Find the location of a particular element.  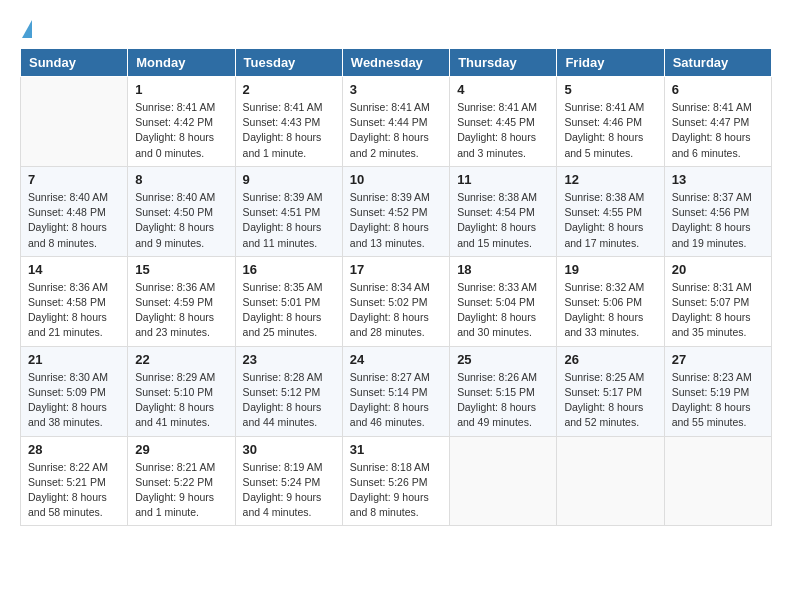

day-number: 21 is located at coordinates (74, 360).